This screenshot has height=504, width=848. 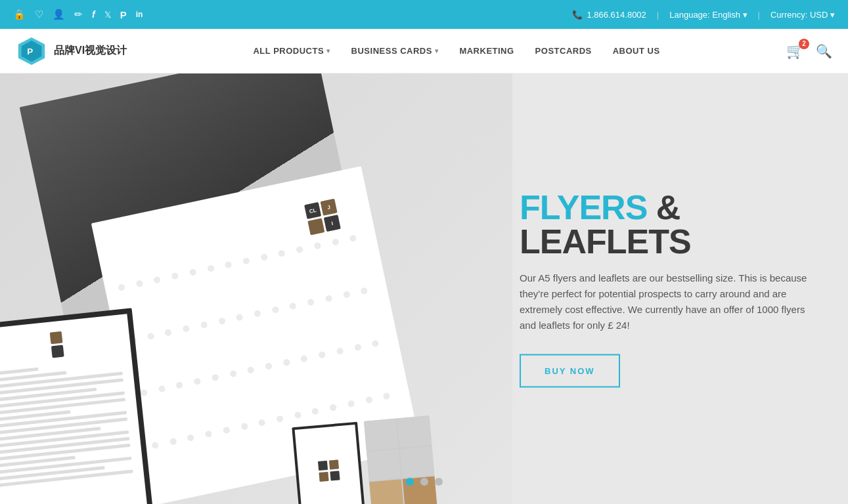 What do you see at coordinates (437, 51) in the screenshot?
I see `business-cards-chevron-icon: ▾` at bounding box center [437, 51].